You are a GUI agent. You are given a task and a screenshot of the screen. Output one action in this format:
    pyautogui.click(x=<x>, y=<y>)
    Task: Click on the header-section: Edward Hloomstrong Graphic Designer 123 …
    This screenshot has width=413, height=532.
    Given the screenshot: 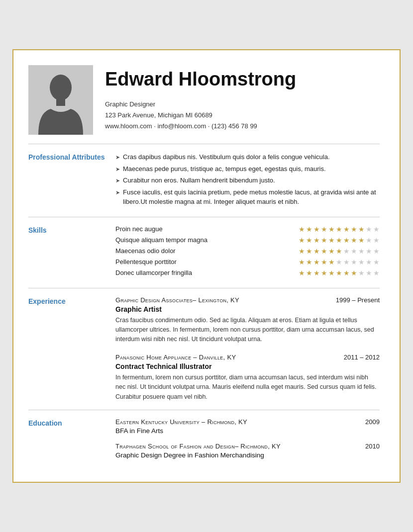 What is the action you would take?
    pyautogui.click(x=204, y=104)
    